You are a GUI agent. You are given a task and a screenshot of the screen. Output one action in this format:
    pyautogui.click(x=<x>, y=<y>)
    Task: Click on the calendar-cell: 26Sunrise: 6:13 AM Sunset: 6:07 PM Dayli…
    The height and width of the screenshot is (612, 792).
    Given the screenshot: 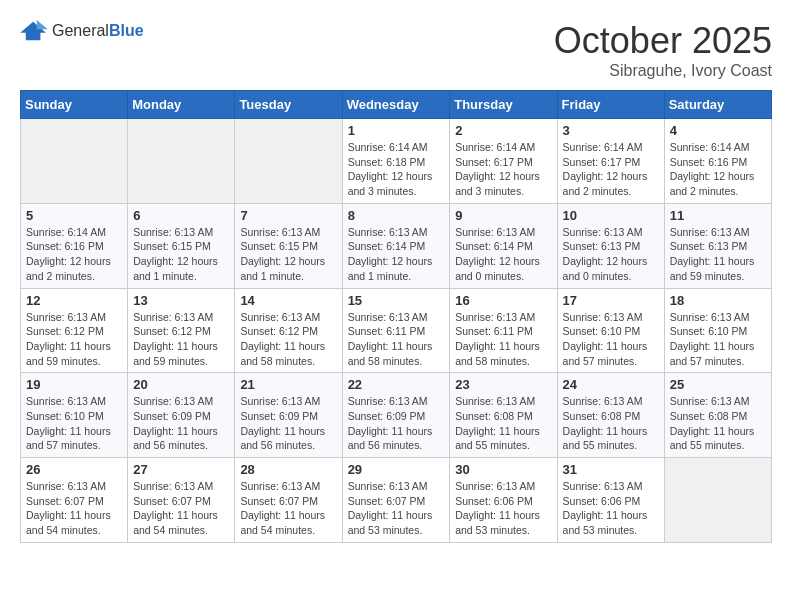 What is the action you would take?
    pyautogui.click(x=74, y=500)
    